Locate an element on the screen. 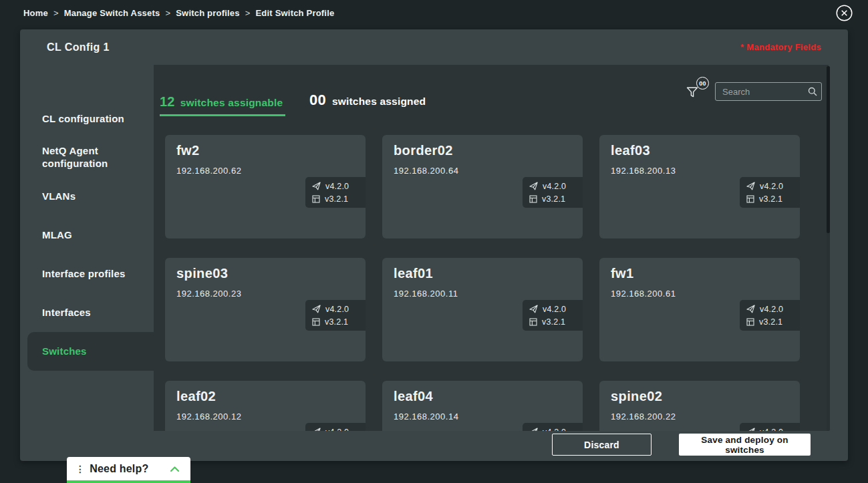 The height and width of the screenshot is (483, 868). switch-card: leaf01192.168.200.11v4.2.0v3.2.1 is located at coordinates (482, 310).